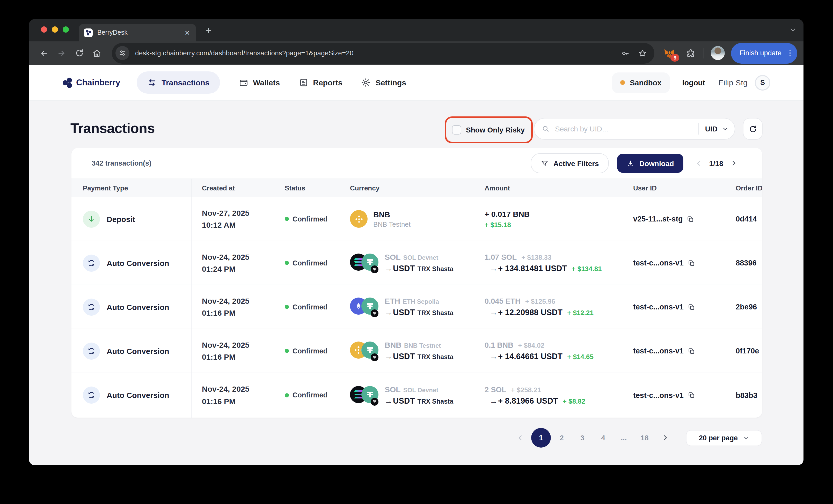  I want to click on nav-item-wallets: Wallets, so click(259, 82).